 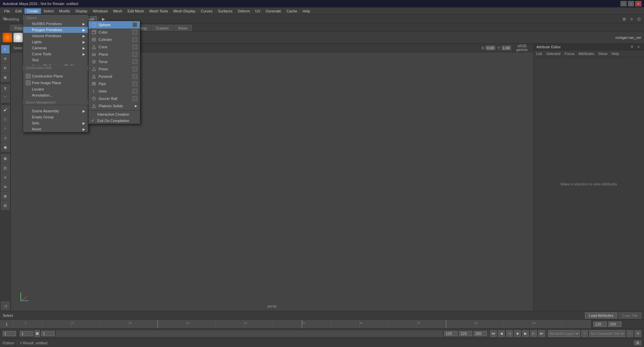 What do you see at coordinates (585, 334) in the screenshot?
I see `anim-layer-btn: +` at bounding box center [585, 334].